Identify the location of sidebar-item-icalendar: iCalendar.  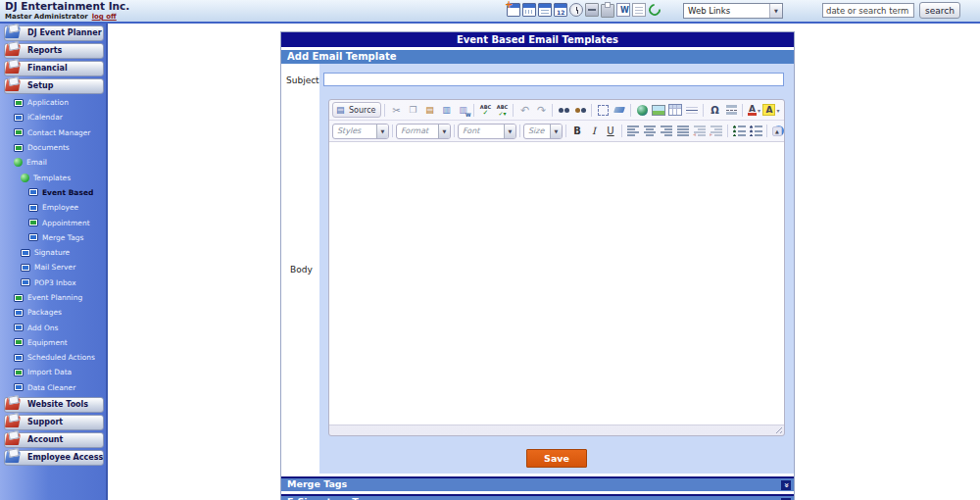
(54, 118).